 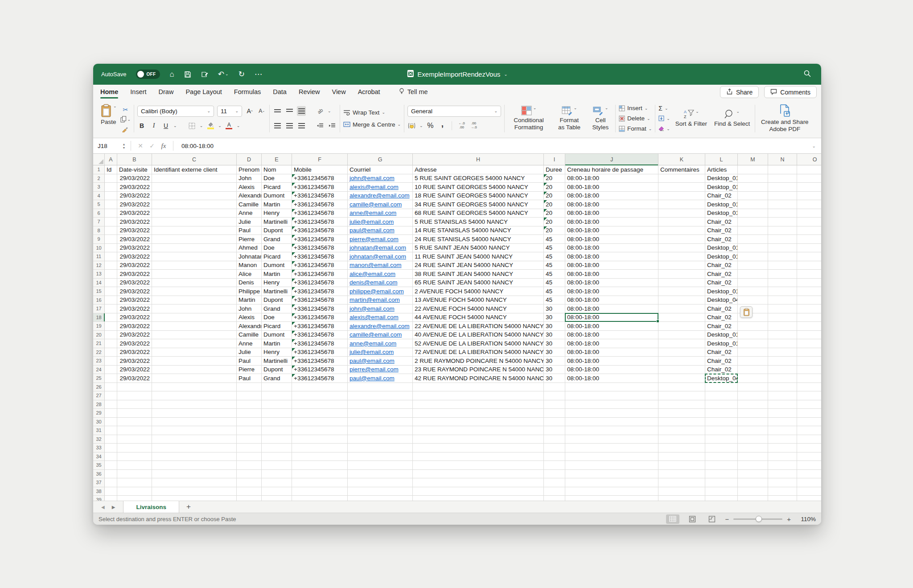 What do you see at coordinates (249, 344) in the screenshot?
I see `cell-D21: Anne` at bounding box center [249, 344].